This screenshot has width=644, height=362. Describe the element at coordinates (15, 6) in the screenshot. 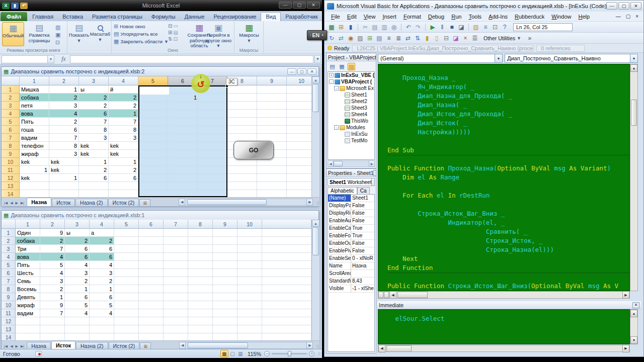

I see `save-icon: ▮` at that location.